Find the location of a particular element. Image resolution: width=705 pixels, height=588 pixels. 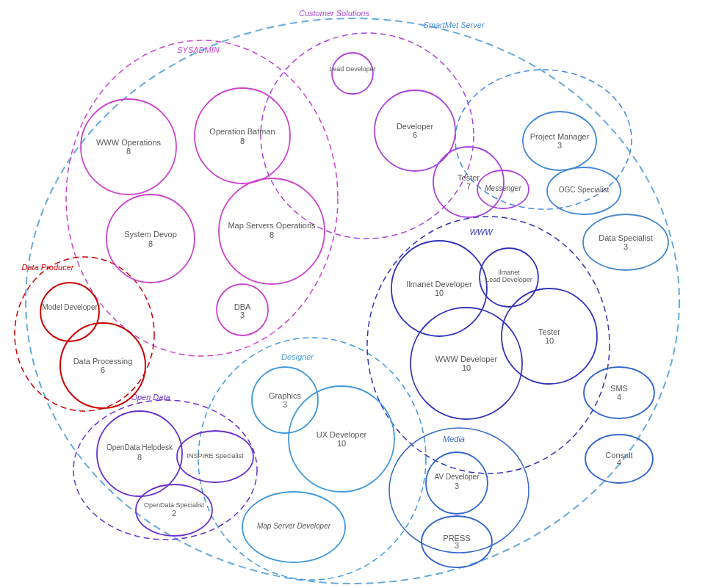

data-producer-label: Data Producer is located at coordinates (48, 267).